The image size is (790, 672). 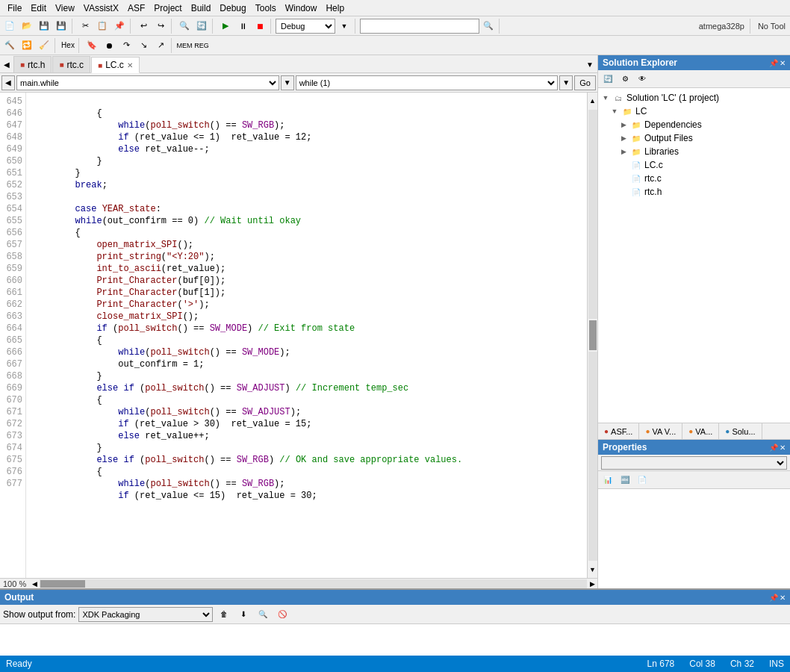 What do you see at coordinates (202, 26) in the screenshot?
I see `replace-btn: 🔄` at bounding box center [202, 26].